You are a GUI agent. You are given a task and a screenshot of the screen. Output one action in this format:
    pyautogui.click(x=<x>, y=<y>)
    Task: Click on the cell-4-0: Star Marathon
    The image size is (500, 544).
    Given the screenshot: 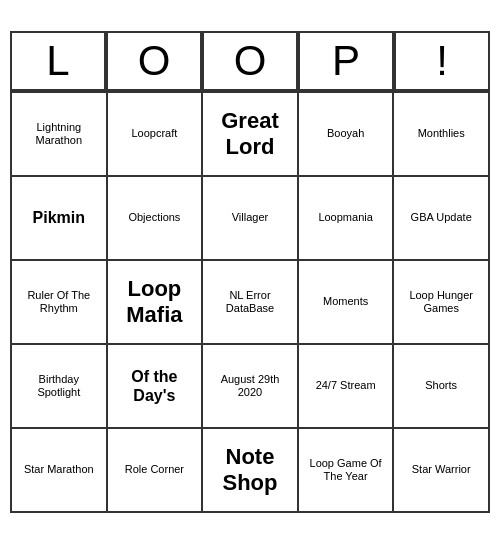 What is the action you would take?
    pyautogui.click(x=60, y=471)
    